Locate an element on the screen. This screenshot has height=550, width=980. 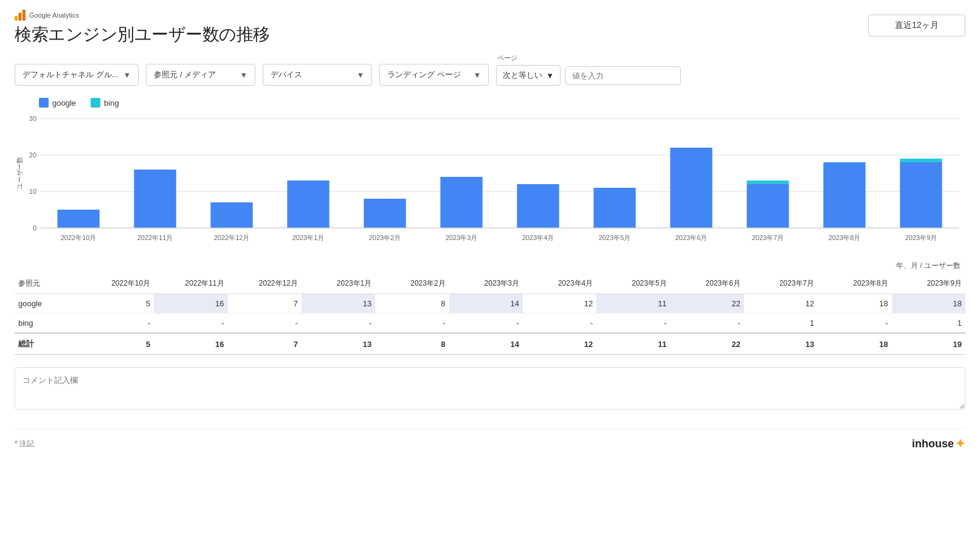
svg-text: 20 is located at coordinates (33, 155).